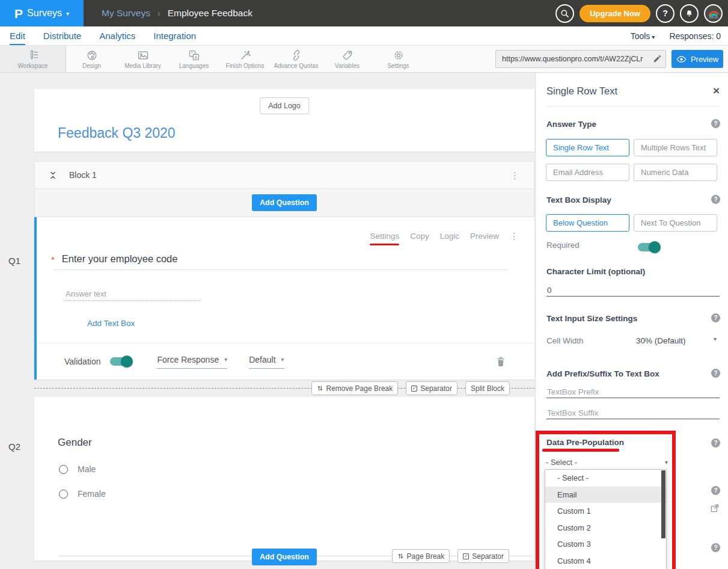 The height and width of the screenshot is (569, 728). What do you see at coordinates (565, 13) in the screenshot?
I see `search-button` at bounding box center [565, 13].